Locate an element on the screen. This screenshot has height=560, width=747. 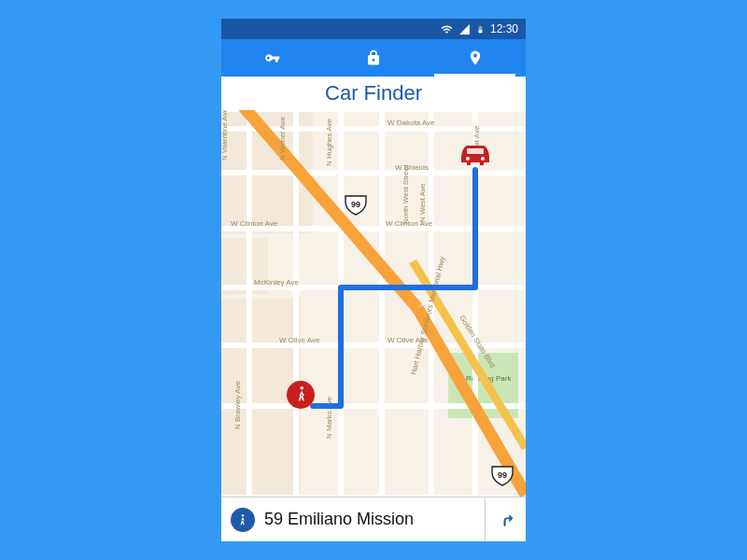
walk-icon is located at coordinates (243, 520).